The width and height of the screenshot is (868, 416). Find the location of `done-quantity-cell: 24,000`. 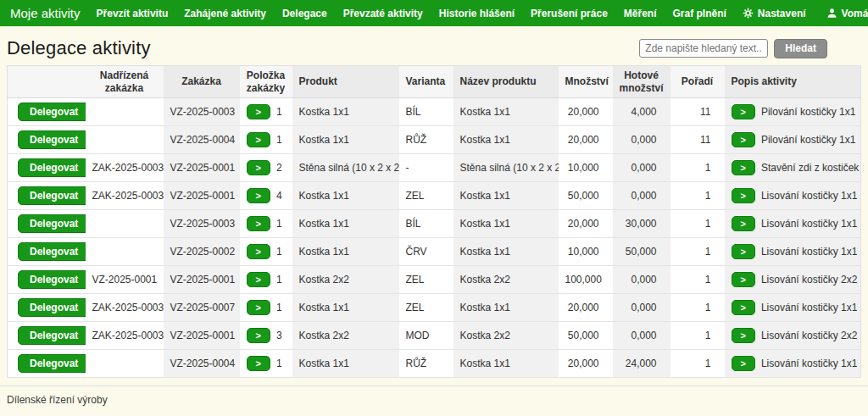

done-quantity-cell: 24,000 is located at coordinates (642, 364).